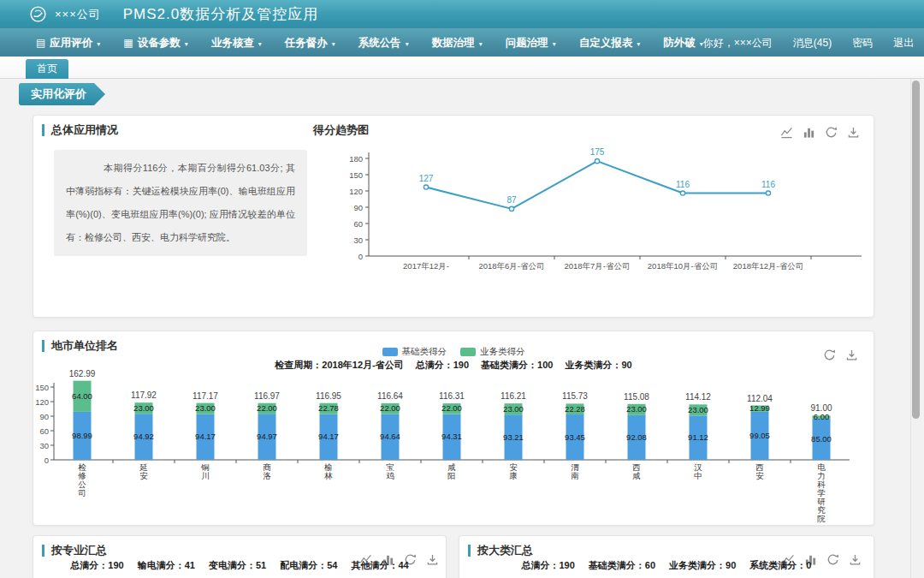 This screenshot has height=578, width=924. Describe the element at coordinates (166, 565) in the screenshot. I see `stat-1: 输电满分：41` at that location.